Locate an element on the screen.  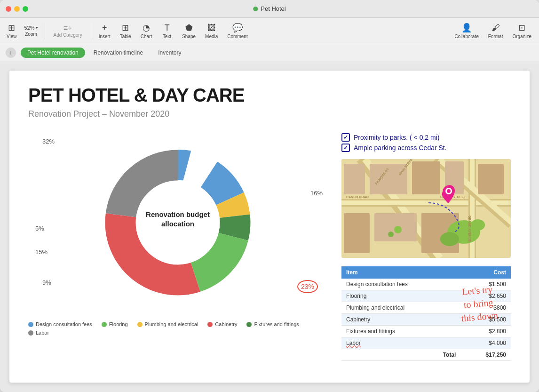
table-item-3: Plumbing and electrical is located at coordinates (401, 308).